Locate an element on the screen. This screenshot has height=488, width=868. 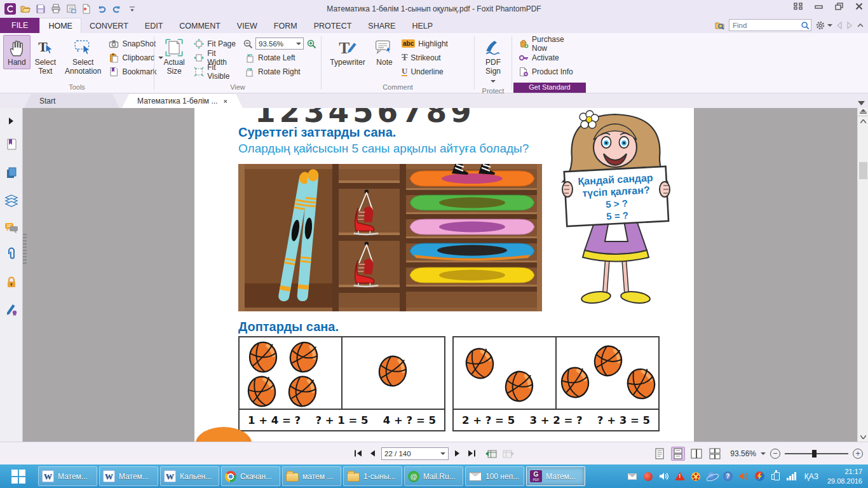
previous-view-icon is located at coordinates (491, 454).